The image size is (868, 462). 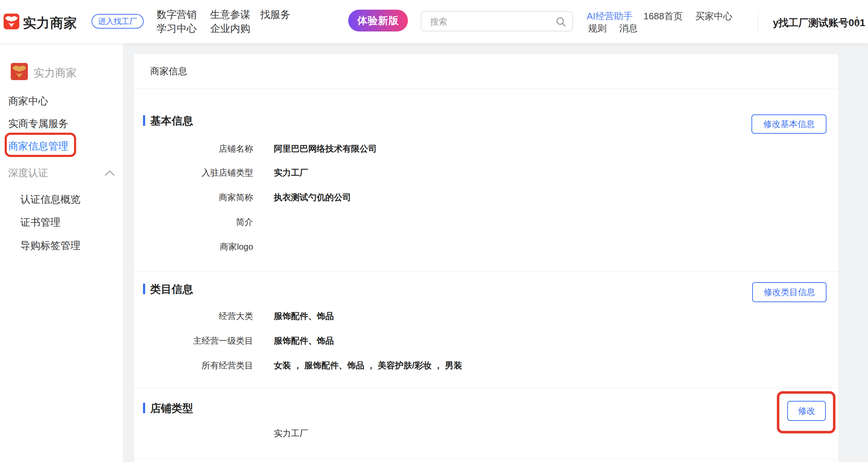 What do you see at coordinates (486, 222) in the screenshot?
I see `field-row: 简介` at bounding box center [486, 222].